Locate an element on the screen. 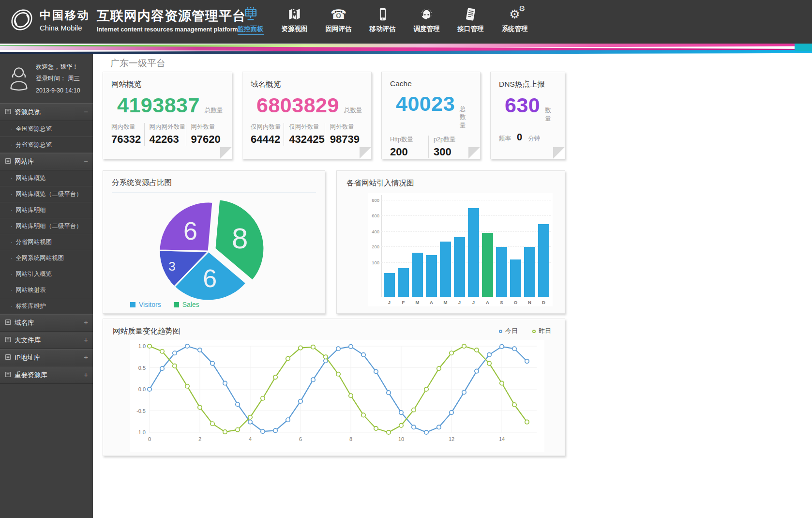  stat-sub-value: 42263 is located at coordinates (167, 139).